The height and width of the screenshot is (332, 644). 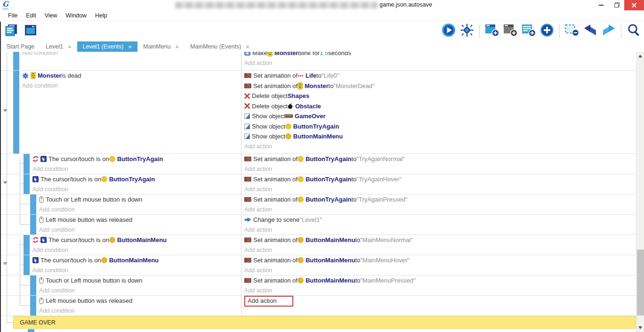 What do you see at coordinates (640, 56) in the screenshot?
I see `scroll-up-icon` at bounding box center [640, 56].